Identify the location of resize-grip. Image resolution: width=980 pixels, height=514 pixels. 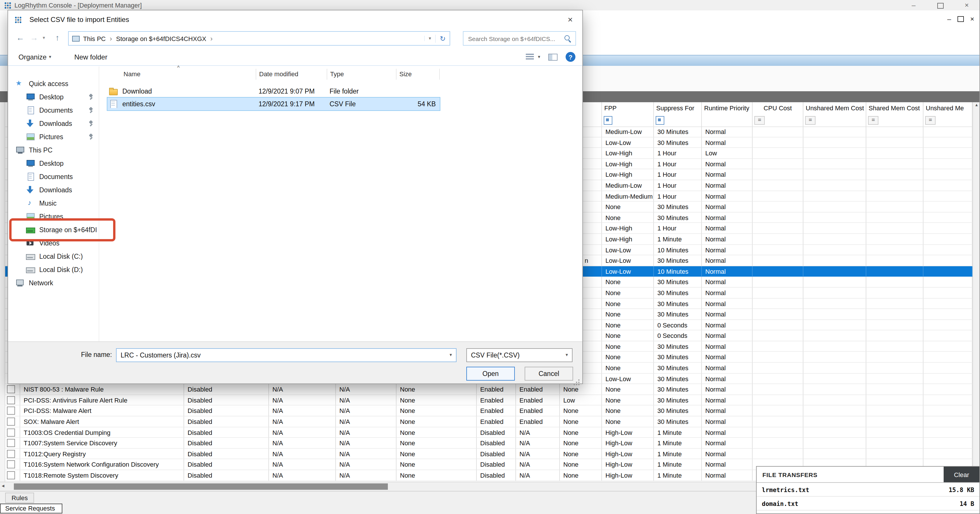
(579, 380).